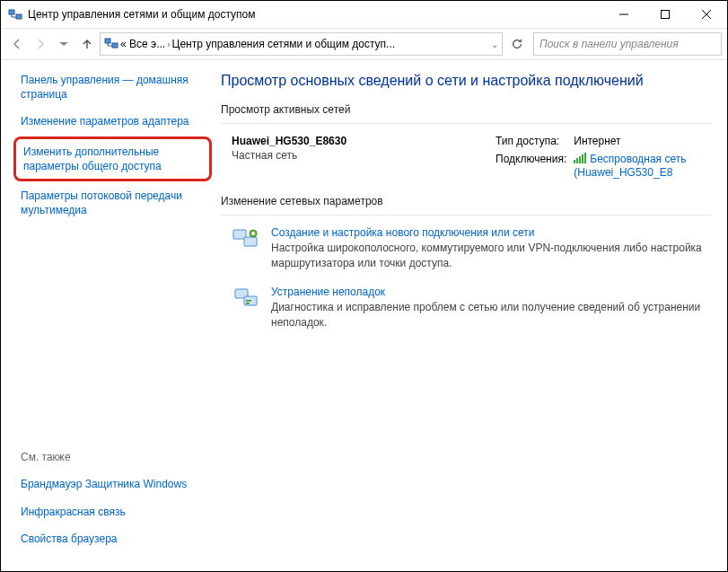  I want to click on address-bar: « Все э... › Центр управления сетями и о…, so click(364, 44).